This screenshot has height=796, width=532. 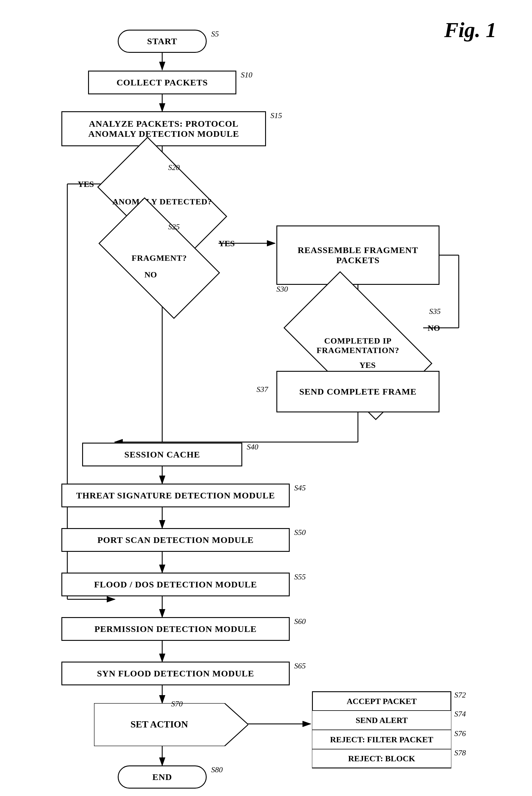 I want to click on reject-filter-node: REJECT: FILTER PACKET, so click(x=381, y=739).